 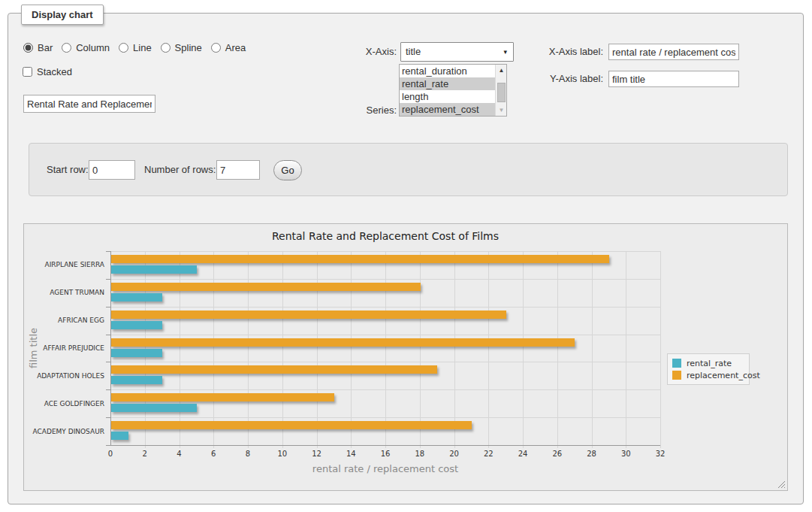 What do you see at coordinates (145, 454) in the screenshot?
I see `x-tick-label: 2` at bounding box center [145, 454].